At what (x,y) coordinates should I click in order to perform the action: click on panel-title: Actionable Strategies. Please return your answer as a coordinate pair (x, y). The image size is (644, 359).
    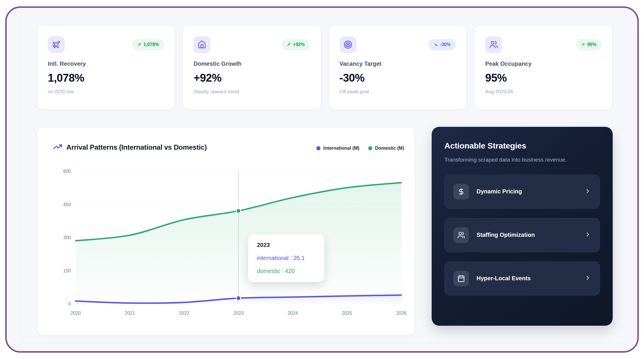
    Looking at the image, I should click on (522, 146).